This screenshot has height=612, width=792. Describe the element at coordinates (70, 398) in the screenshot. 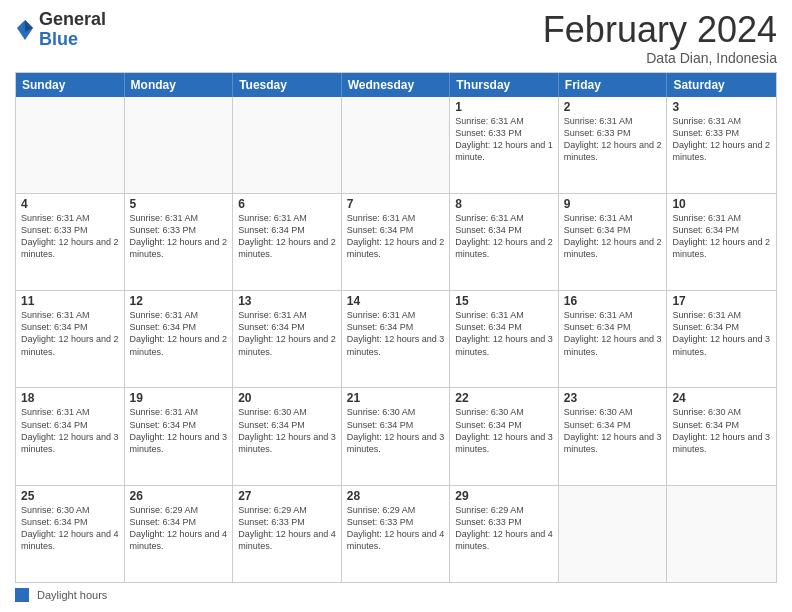

I see `day-number: 18` at that location.